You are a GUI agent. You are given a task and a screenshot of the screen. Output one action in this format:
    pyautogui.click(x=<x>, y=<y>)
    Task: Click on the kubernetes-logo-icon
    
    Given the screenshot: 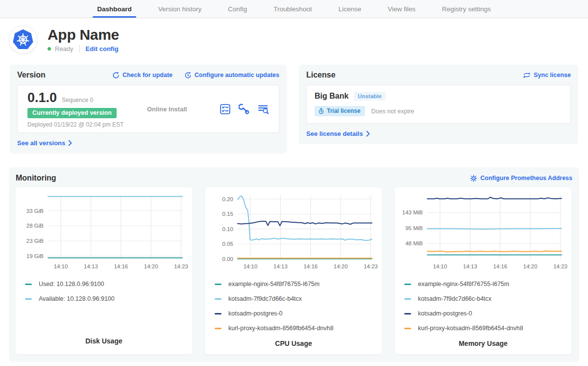 What is the action you would take?
    pyautogui.click(x=23, y=40)
    